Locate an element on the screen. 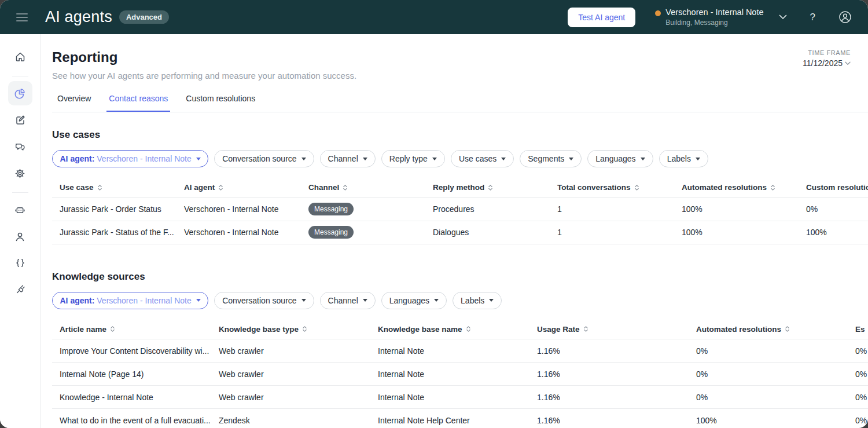 The width and height of the screenshot is (868, 428). cell-article-name: What to do in the event of a full evacua… is located at coordinates (132, 418).